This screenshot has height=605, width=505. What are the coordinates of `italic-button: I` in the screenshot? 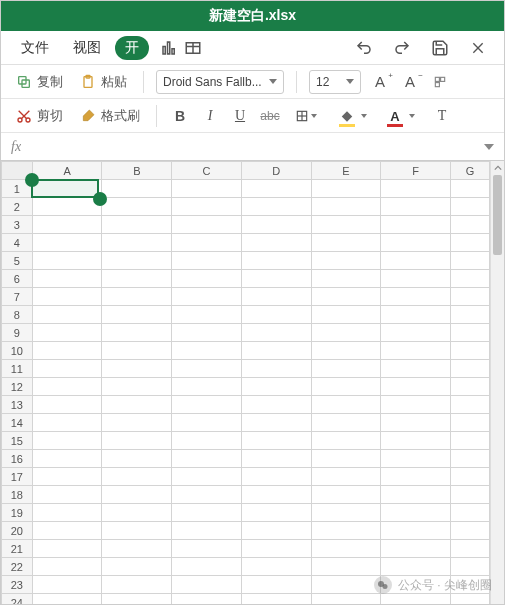 It's located at (210, 116).